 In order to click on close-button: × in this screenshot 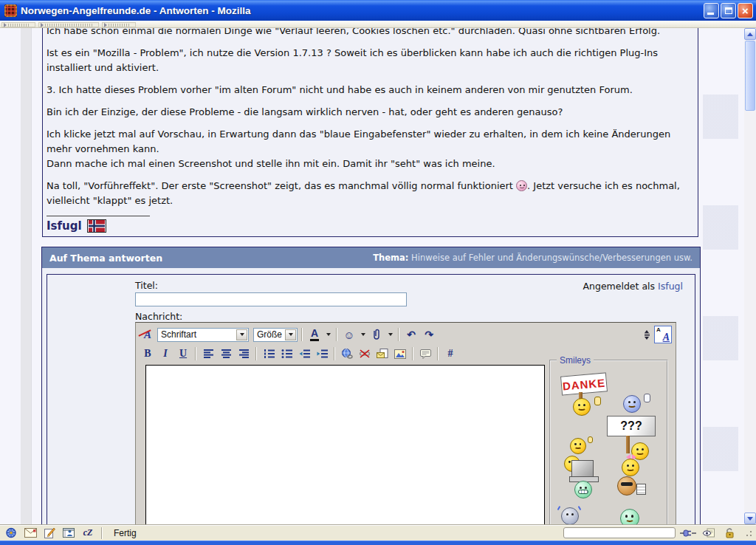, I will do `click(746, 10)`.